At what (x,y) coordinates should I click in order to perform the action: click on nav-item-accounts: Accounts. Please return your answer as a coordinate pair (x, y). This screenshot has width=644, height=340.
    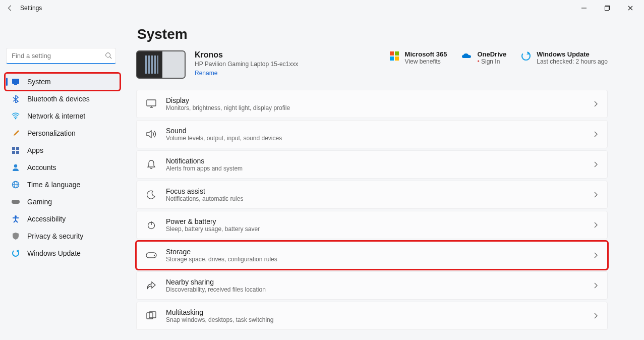
    Looking at the image, I should click on (63, 167).